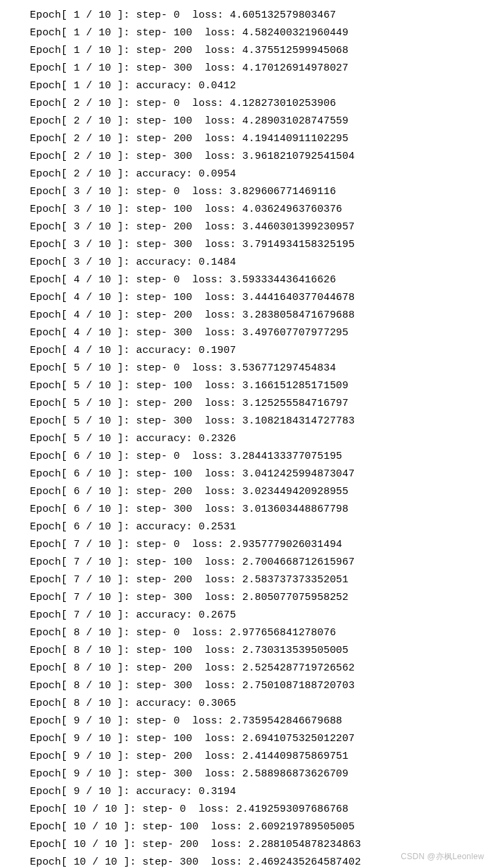 This screenshot has width=495, height=868. What do you see at coordinates (262, 492) in the screenshot?
I see `log-step-line: Epoch[ 6 / 10 ]: step- 200 loss: 3.02344…` at bounding box center [262, 492].